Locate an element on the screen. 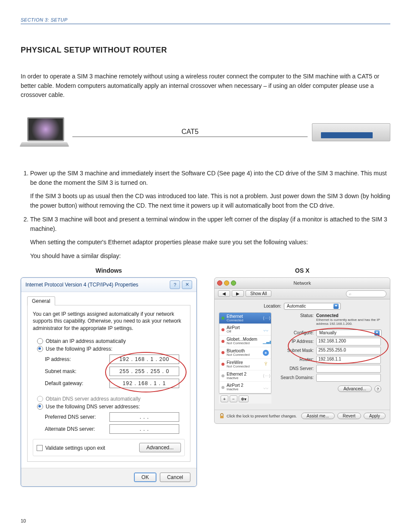  subnet-mask-label: Subnet mask: is located at coordinates (77, 371).